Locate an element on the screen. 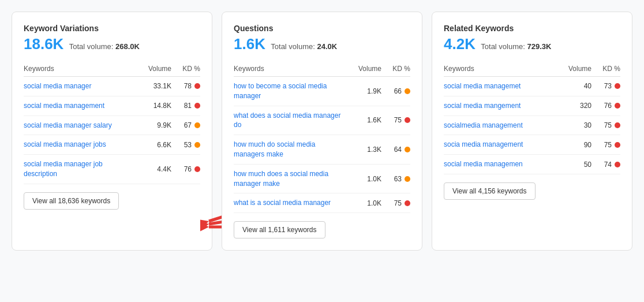  volume-cell: 6.6K is located at coordinates (154, 145).